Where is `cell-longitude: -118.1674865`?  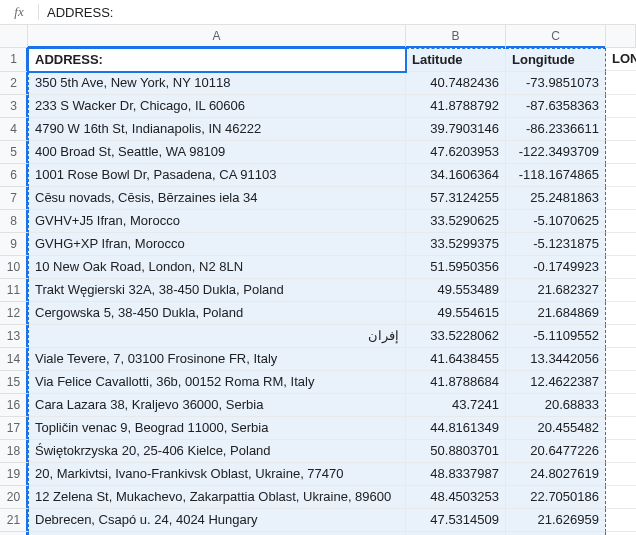
cell-longitude: -118.1674865 is located at coordinates (556, 176).